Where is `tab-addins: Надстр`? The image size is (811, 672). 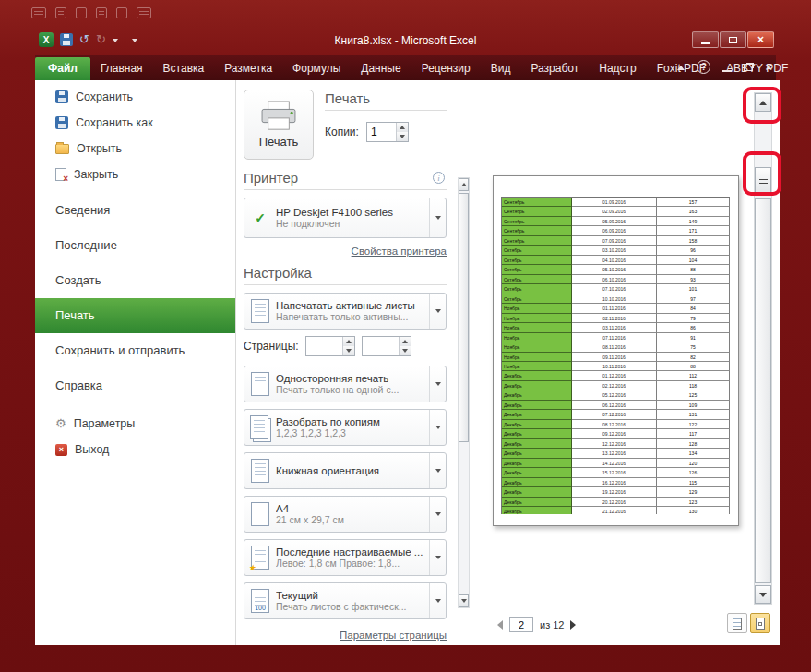
tab-addins: Надстр is located at coordinates (618, 68).